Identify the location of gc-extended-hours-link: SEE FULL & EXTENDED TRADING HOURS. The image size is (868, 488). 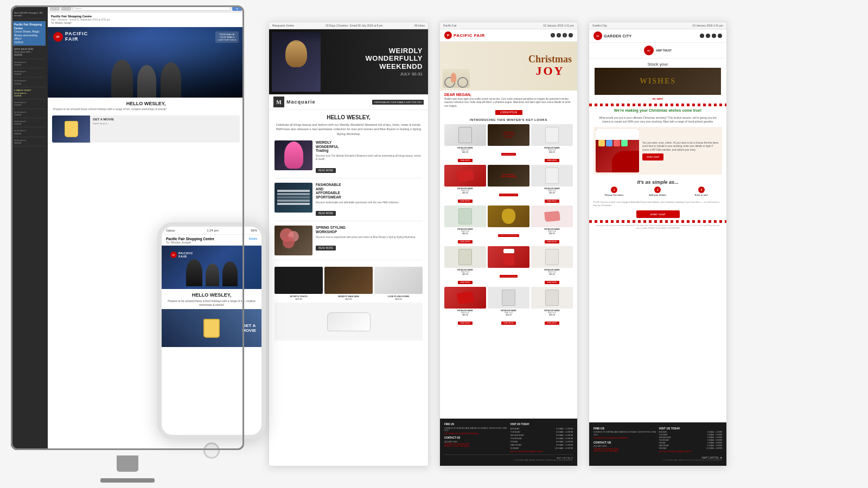
(691, 452).